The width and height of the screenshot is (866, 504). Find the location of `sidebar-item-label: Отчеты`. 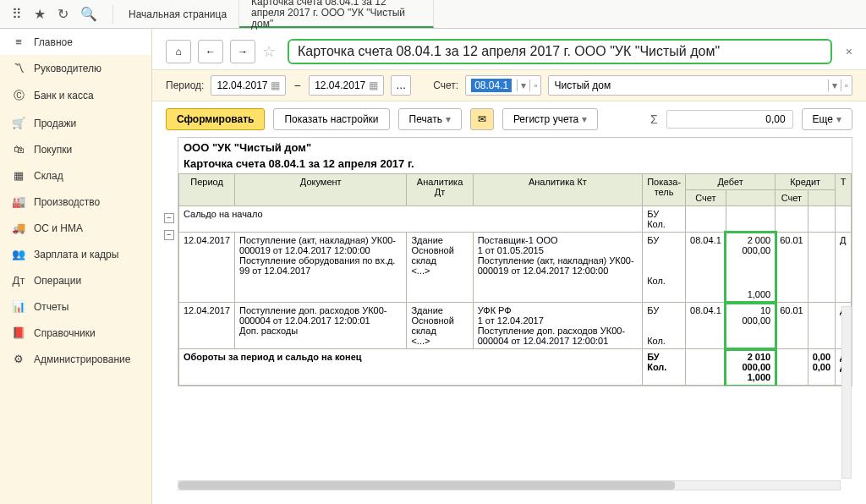

sidebar-item-label: Отчеты is located at coordinates (51, 307).